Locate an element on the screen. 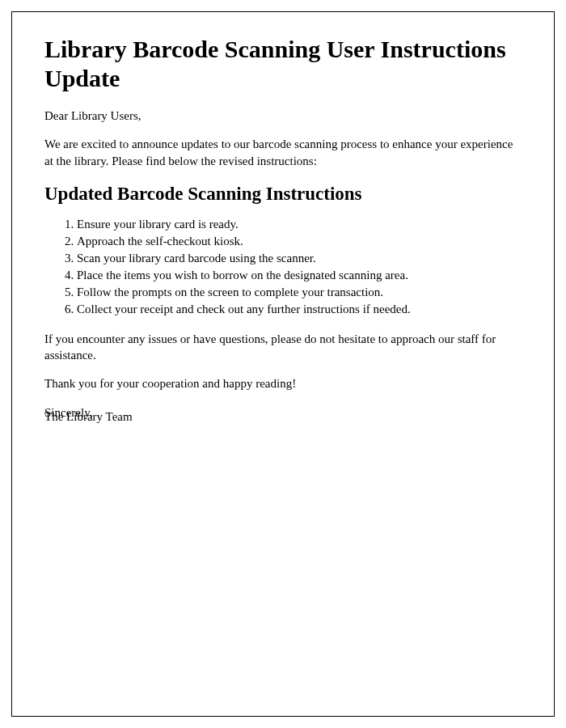  list-item: Scan your library card barcode using the… is located at coordinates (299, 259).